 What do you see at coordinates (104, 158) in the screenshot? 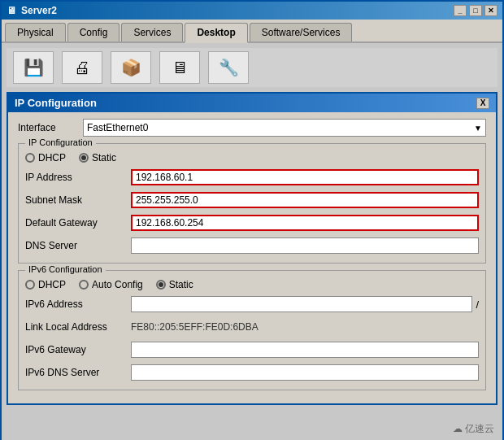
I see `static-label: Static` at bounding box center [104, 158].